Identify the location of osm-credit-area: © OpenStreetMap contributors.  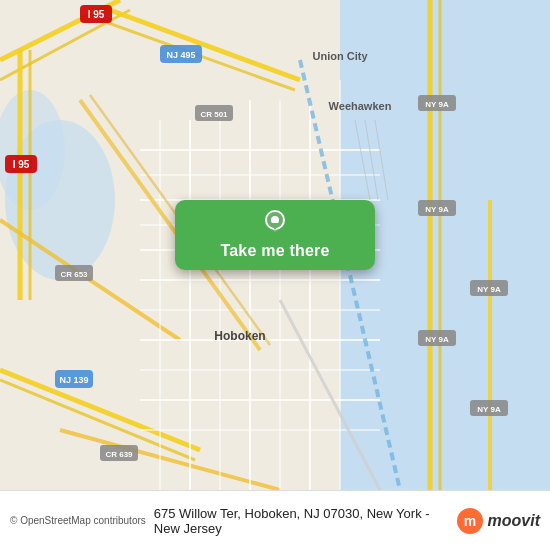
(78, 520).